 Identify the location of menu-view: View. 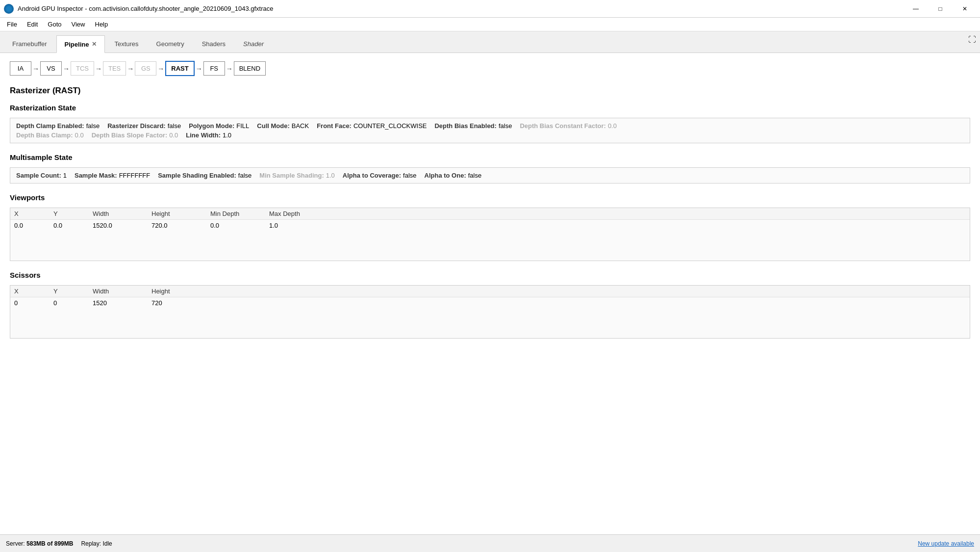
(78, 25).